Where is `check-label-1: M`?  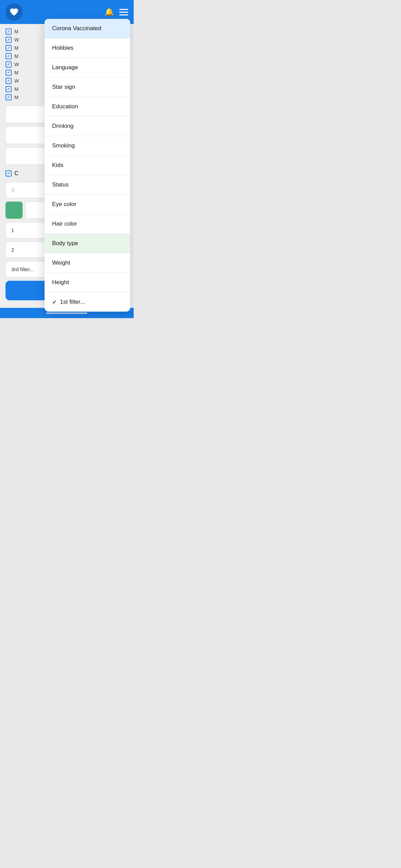
check-label-1: M is located at coordinates (16, 32).